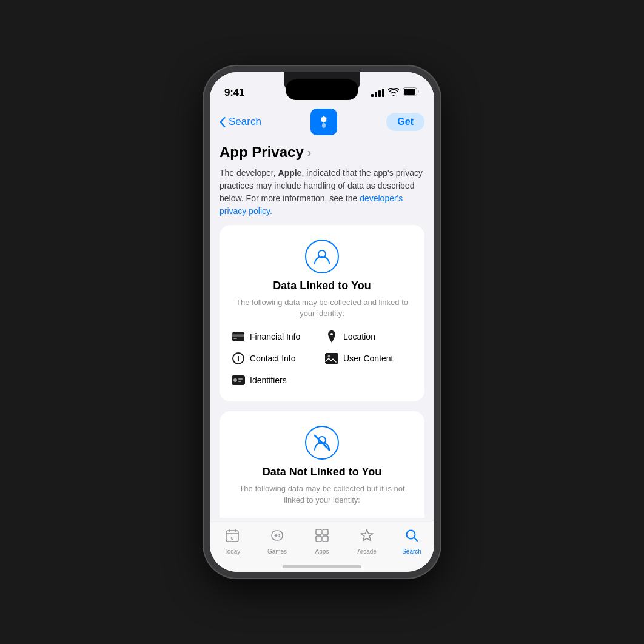 The width and height of the screenshot is (644, 644). Describe the element at coordinates (273, 358) in the screenshot. I see `contact-label: Contact Info` at that location.